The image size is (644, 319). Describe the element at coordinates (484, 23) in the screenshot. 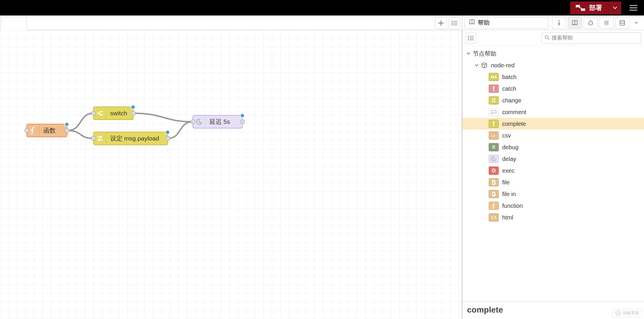

I see `sidebar-title: 帮助` at that location.